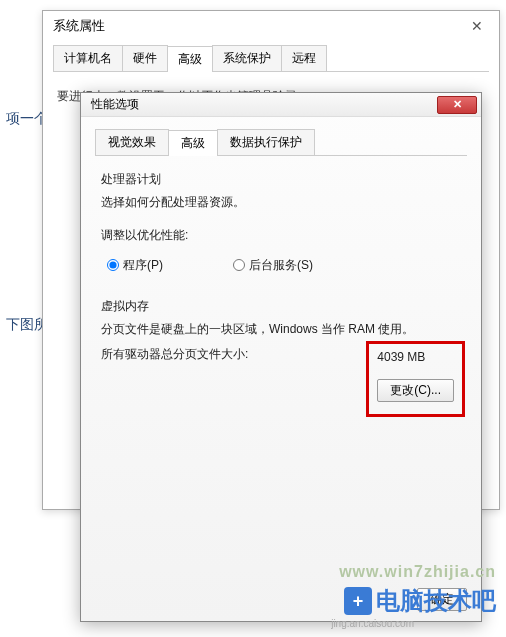 This screenshot has width=506, height=637. What do you see at coordinates (304, 58) in the screenshot?
I see `tab-remote: 远程` at bounding box center [304, 58].